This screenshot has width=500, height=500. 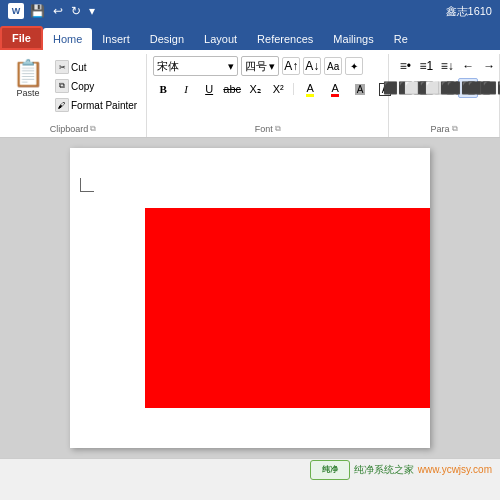 I want to click on tab-file: File, so click(x=22, y=38).